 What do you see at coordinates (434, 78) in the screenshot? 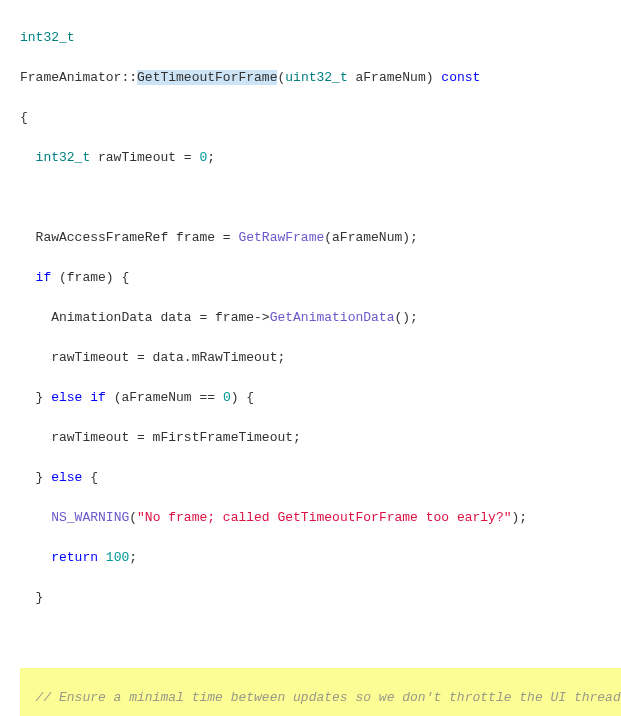
I see `paren: )` at bounding box center [434, 78].